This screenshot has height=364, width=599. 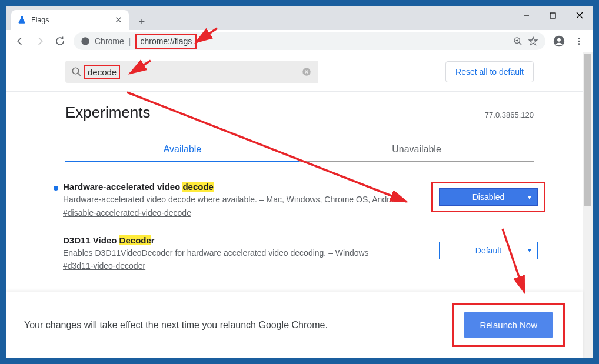 I want to click on maximize-button, so click(x=553, y=15).